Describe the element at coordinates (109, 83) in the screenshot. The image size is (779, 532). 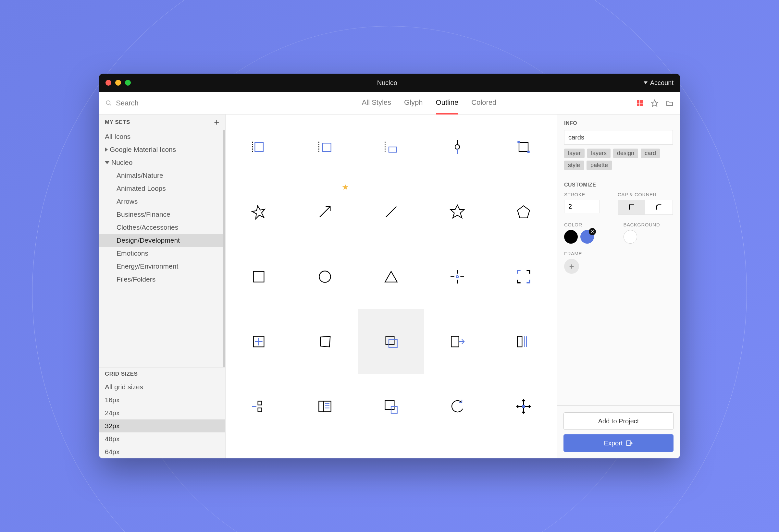
I see `close-window-icon` at that location.